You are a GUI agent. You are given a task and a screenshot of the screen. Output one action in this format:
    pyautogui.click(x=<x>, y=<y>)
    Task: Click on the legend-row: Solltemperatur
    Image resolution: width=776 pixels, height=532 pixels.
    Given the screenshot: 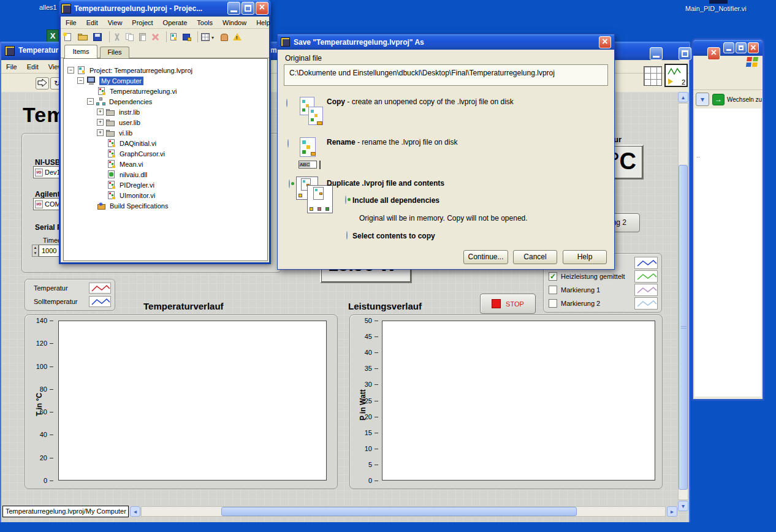 What is the action you would take?
    pyautogui.click(x=72, y=302)
    